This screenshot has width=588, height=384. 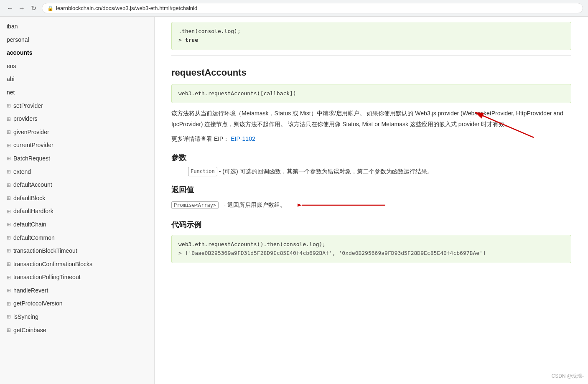 What do you see at coordinates (371, 158) in the screenshot?
I see `params-heading: 参数` at bounding box center [371, 158].